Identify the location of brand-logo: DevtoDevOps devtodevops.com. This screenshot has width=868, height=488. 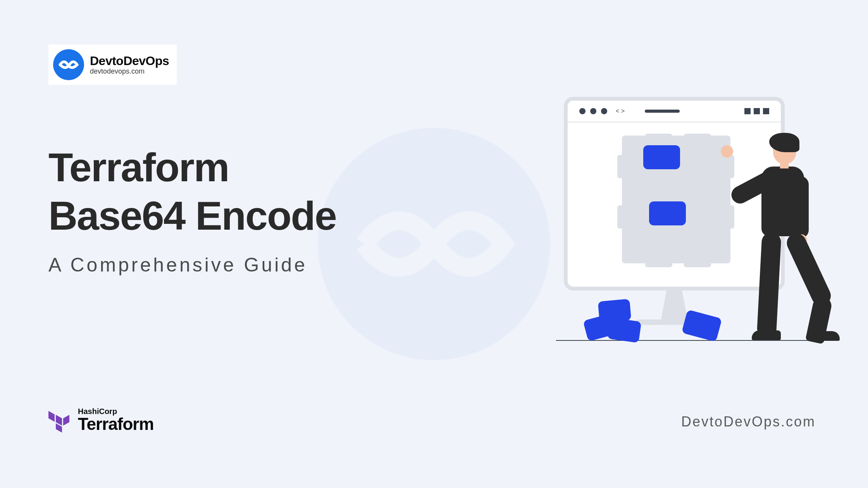
(112, 65).